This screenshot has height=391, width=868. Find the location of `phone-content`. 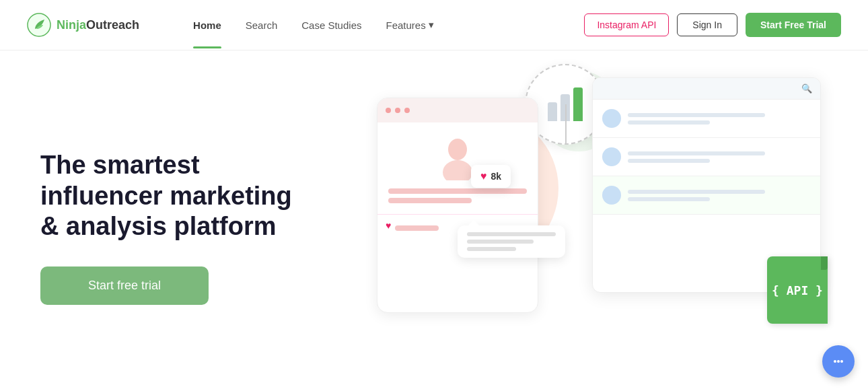

phone-content is located at coordinates (458, 168).